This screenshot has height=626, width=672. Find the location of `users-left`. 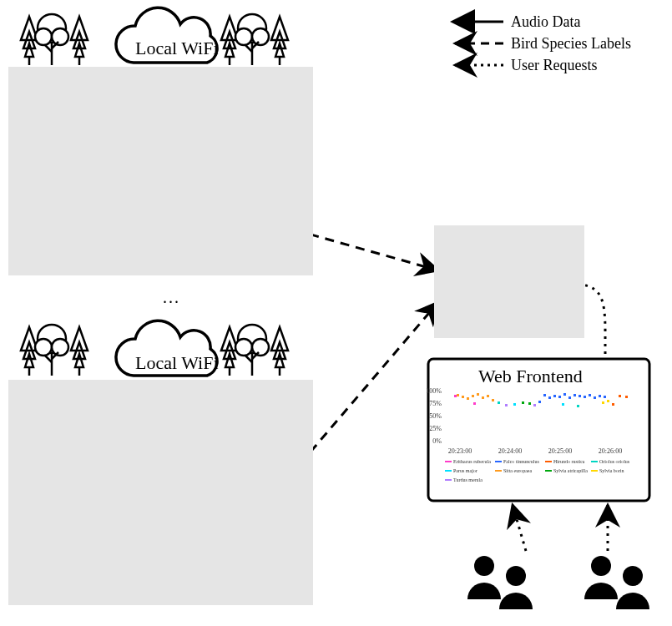

users-left is located at coordinates (500, 583).